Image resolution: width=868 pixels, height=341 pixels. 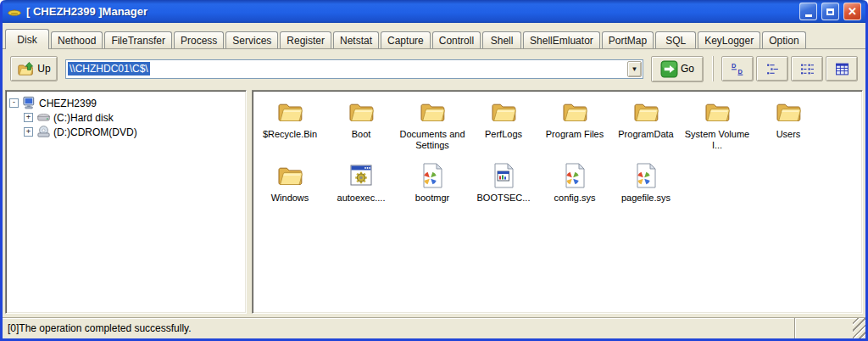 What do you see at coordinates (14, 103) in the screenshot?
I see `collapse-toggle: -` at bounding box center [14, 103].